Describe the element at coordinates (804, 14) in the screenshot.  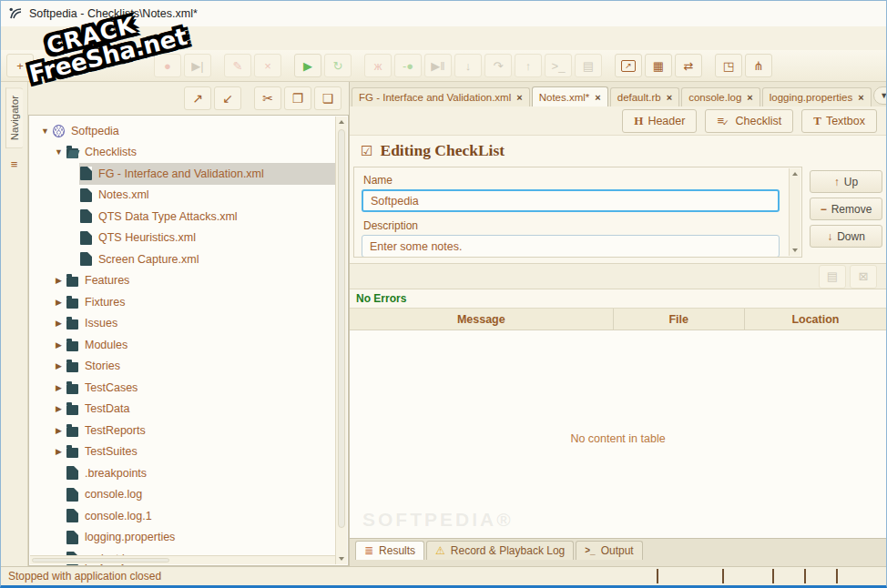
I see `minimize-button` at that location.